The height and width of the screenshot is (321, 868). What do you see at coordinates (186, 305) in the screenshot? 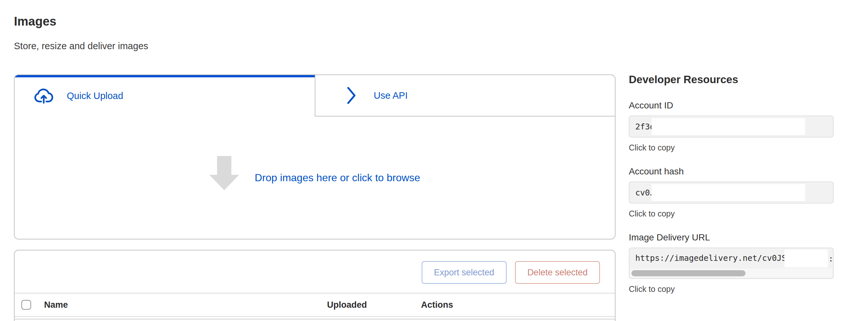
I see `column-header-name: Name` at bounding box center [186, 305].